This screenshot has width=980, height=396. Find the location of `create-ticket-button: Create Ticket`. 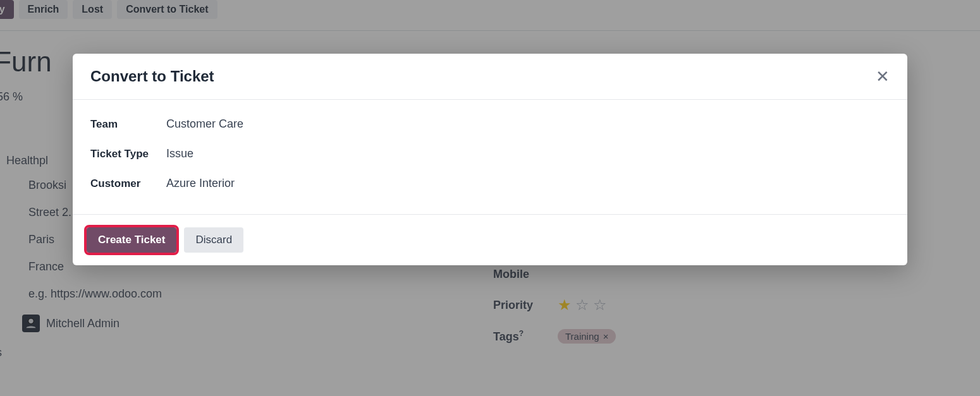

create-ticket-button: Create Ticket is located at coordinates (132, 240).